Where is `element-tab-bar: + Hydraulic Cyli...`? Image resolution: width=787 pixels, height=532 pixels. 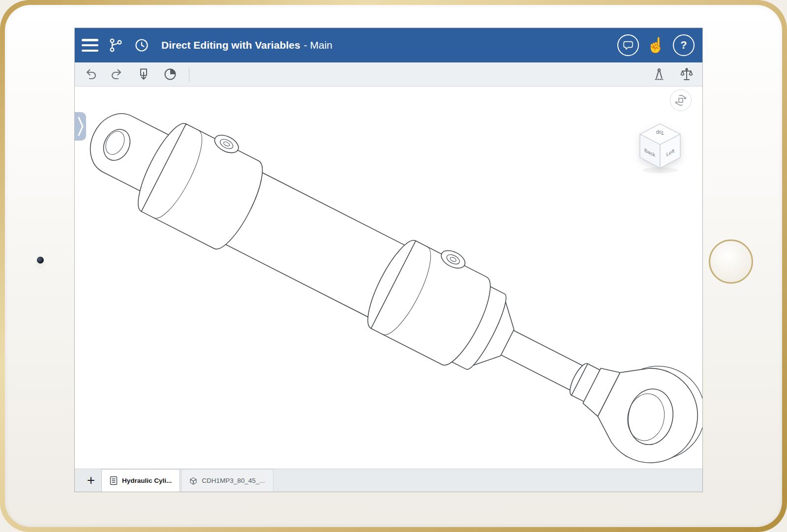 element-tab-bar: + Hydraulic Cyli... is located at coordinates (389, 480).